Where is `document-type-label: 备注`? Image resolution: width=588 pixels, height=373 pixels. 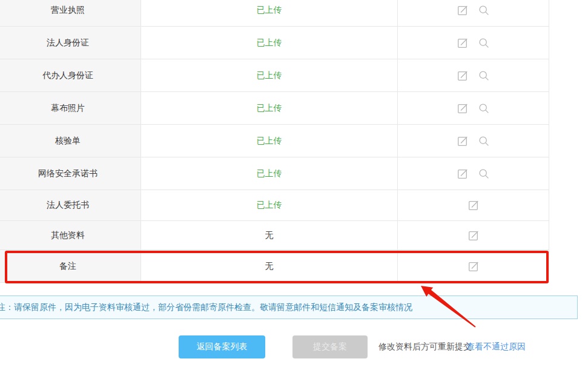 document-type-label: 备注 is located at coordinates (68, 266).